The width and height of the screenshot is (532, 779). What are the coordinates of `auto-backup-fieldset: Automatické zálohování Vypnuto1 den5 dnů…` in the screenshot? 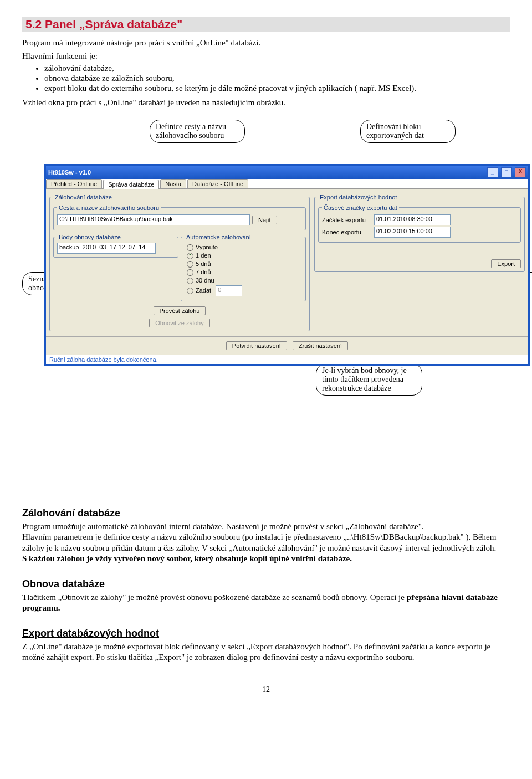 It's located at (243, 268).